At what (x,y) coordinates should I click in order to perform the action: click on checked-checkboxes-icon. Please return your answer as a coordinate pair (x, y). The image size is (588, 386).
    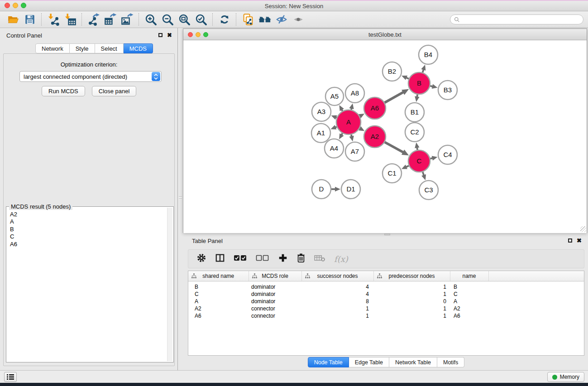
    Looking at the image, I should click on (240, 258).